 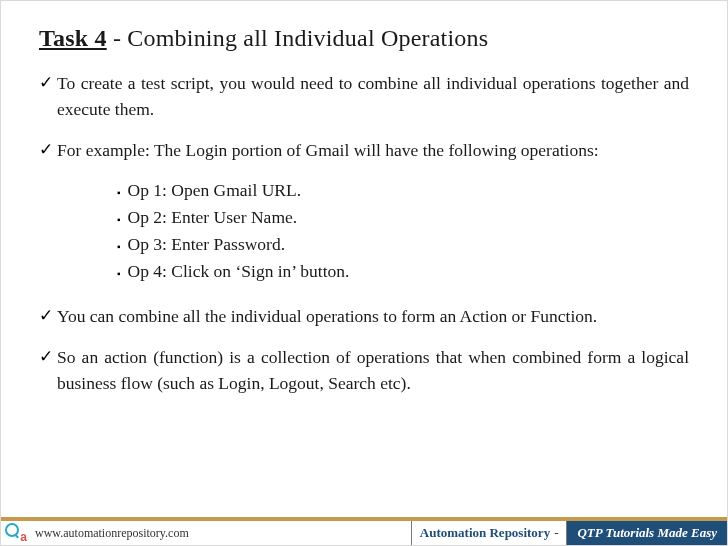 What do you see at coordinates (373, 316) in the screenshot?
I see `paragraph-3-text: You can combine all the individual opera…` at bounding box center [373, 316].